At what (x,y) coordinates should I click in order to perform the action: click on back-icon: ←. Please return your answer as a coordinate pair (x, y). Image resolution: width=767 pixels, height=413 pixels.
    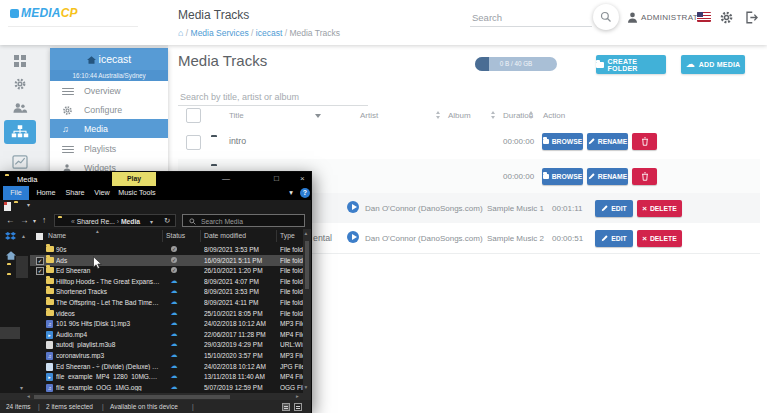
    Looking at the image, I should click on (10, 220).